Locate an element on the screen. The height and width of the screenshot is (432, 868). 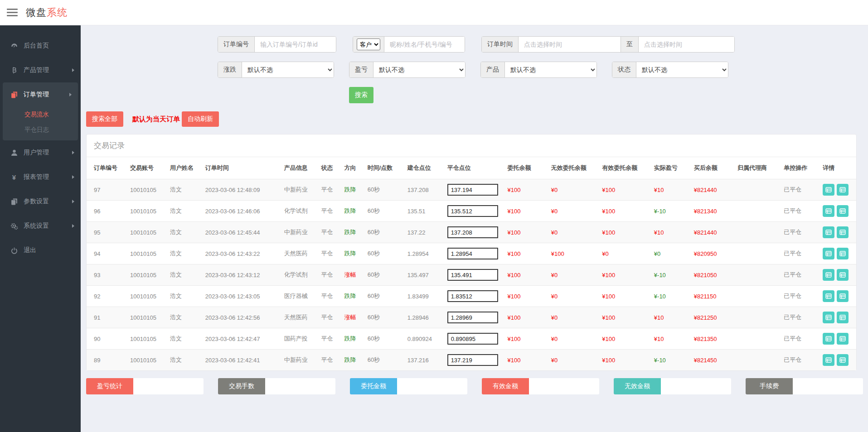
search-all-button: 搜索全部 is located at coordinates (105, 119).